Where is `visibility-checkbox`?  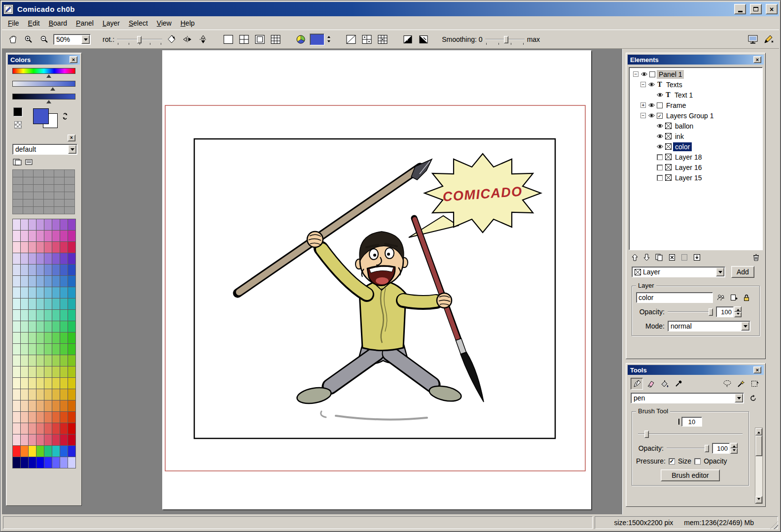 visibility-checkbox is located at coordinates (660, 157).